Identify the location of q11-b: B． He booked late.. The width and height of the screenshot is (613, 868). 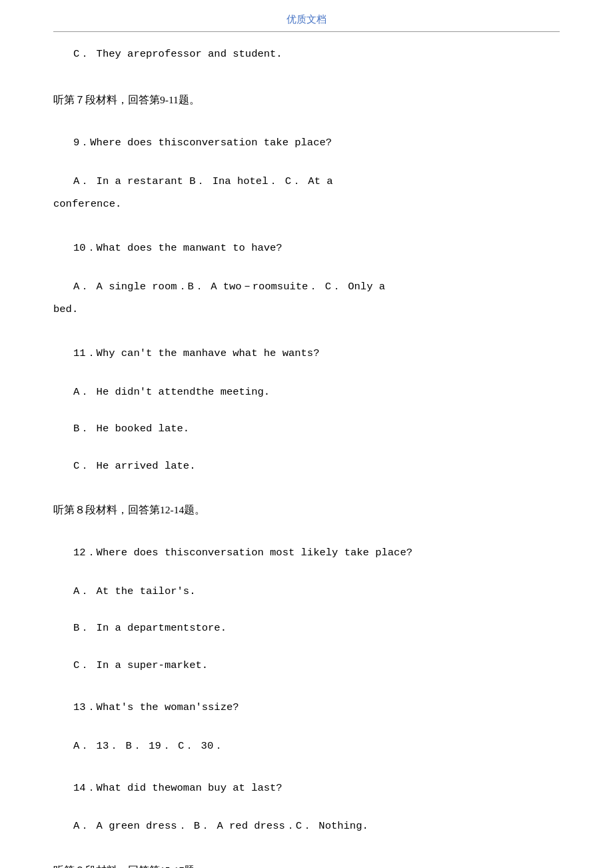
(306, 429).